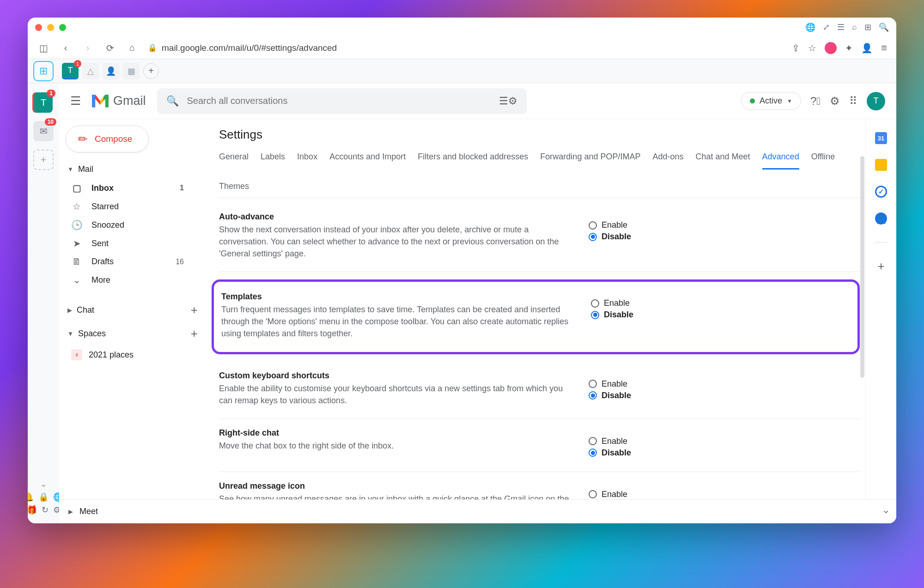 This screenshot has height=588, width=924. Describe the element at coordinates (45, 510) in the screenshot. I see `refresh-rail-icon: ↻` at that location.